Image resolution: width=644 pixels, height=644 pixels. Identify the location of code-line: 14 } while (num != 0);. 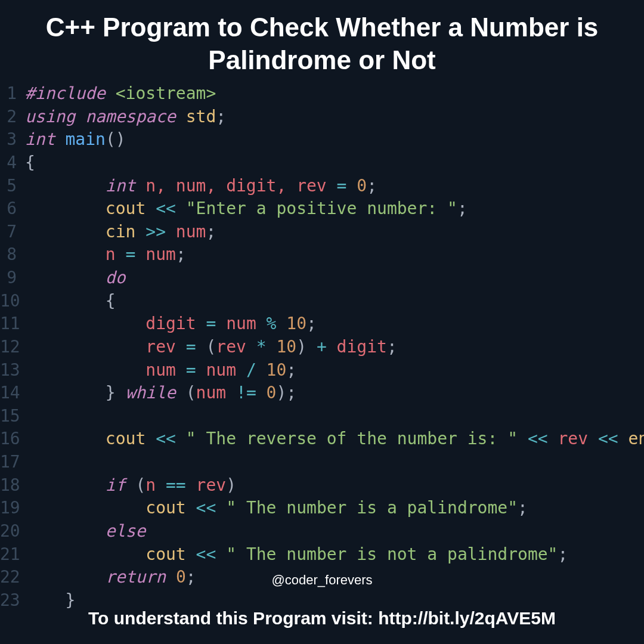
(322, 394).